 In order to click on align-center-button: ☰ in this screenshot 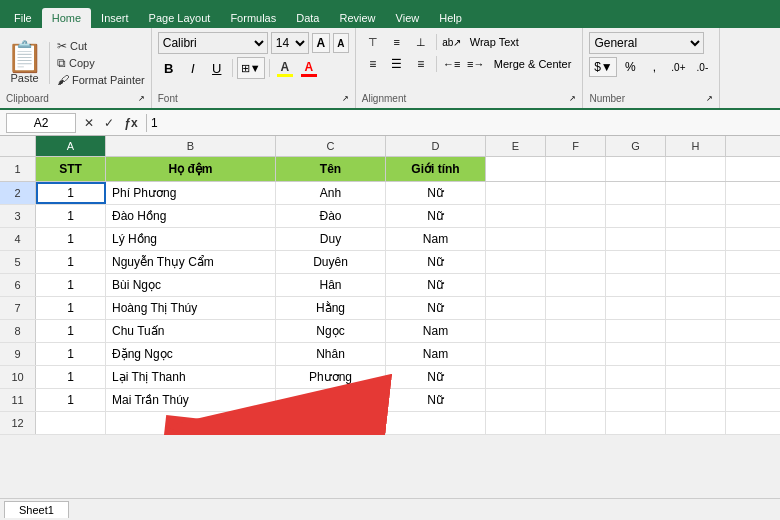, I will do `click(397, 64)`.